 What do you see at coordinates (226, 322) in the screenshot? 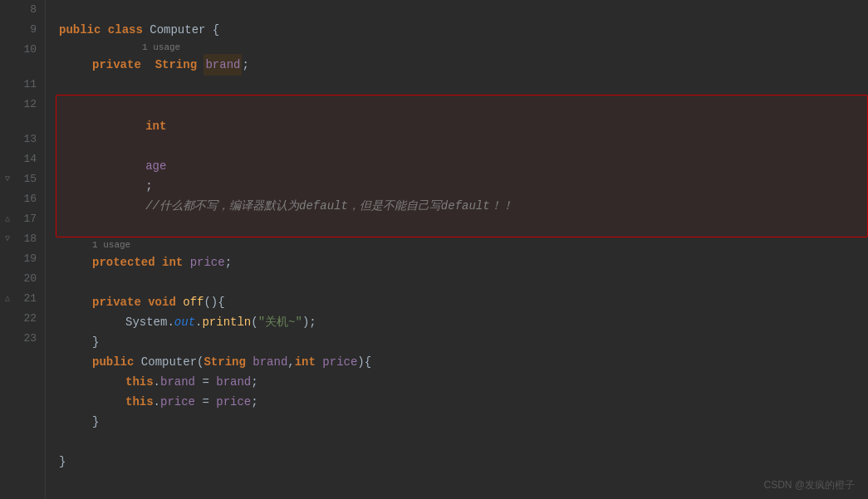
I see `println-16: println` at bounding box center [226, 322].